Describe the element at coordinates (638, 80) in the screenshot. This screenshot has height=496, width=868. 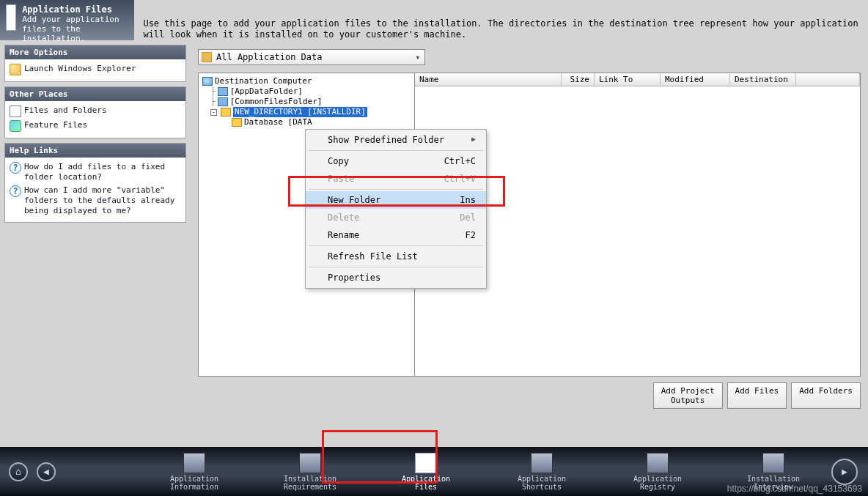
I see `grid-header-row: Name Size Link To Modified Destination` at that location.